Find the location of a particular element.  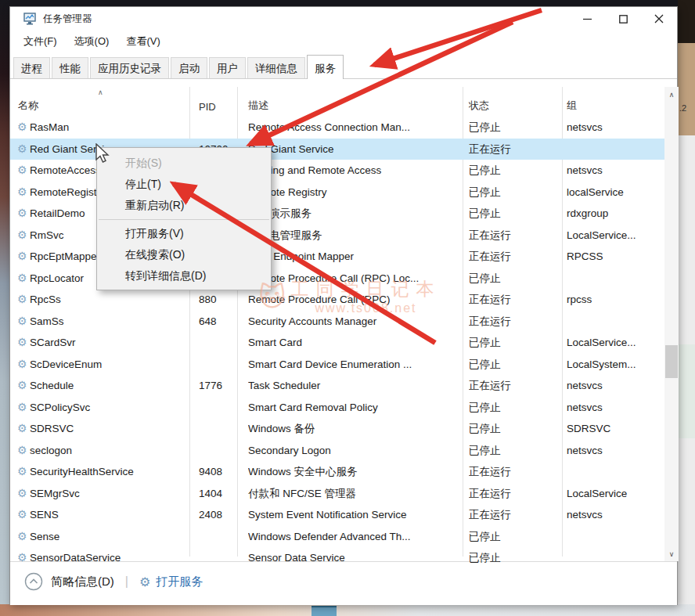

vertical-scrollbar: ∧ ∨ is located at coordinates (672, 324).